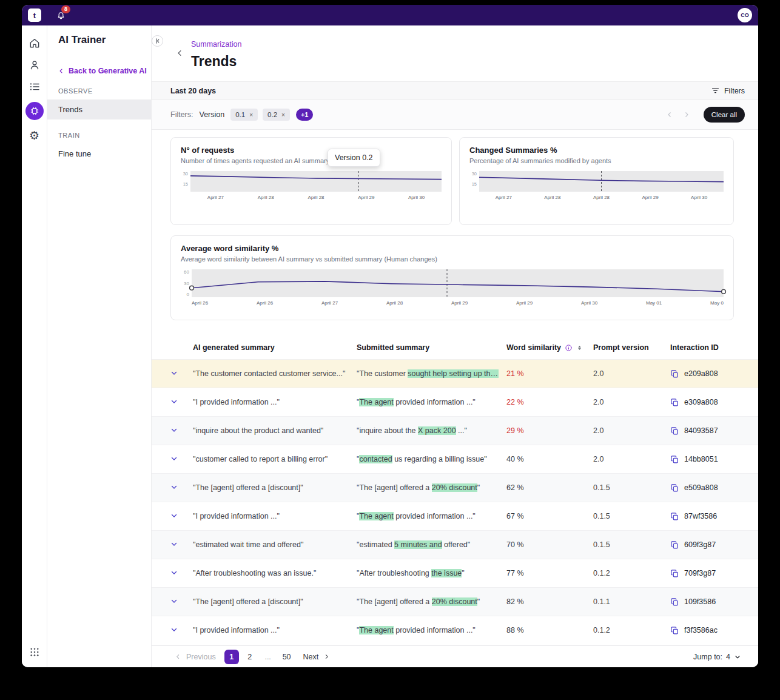  What do you see at coordinates (35, 652) in the screenshot?
I see `apps-grid-icon` at bounding box center [35, 652].